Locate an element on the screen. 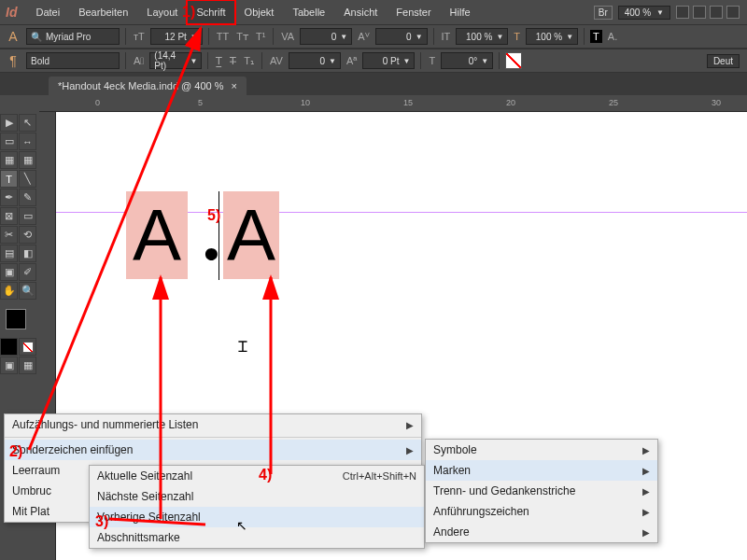 The height and width of the screenshot is (560, 747). close-icon: × is located at coordinates (234, 86).